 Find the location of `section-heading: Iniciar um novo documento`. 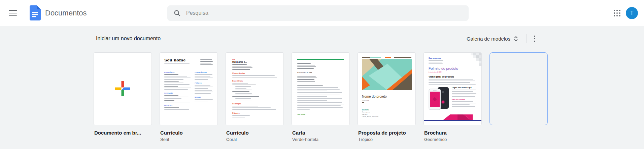

section-heading: Iniciar um novo documento is located at coordinates (127, 39).